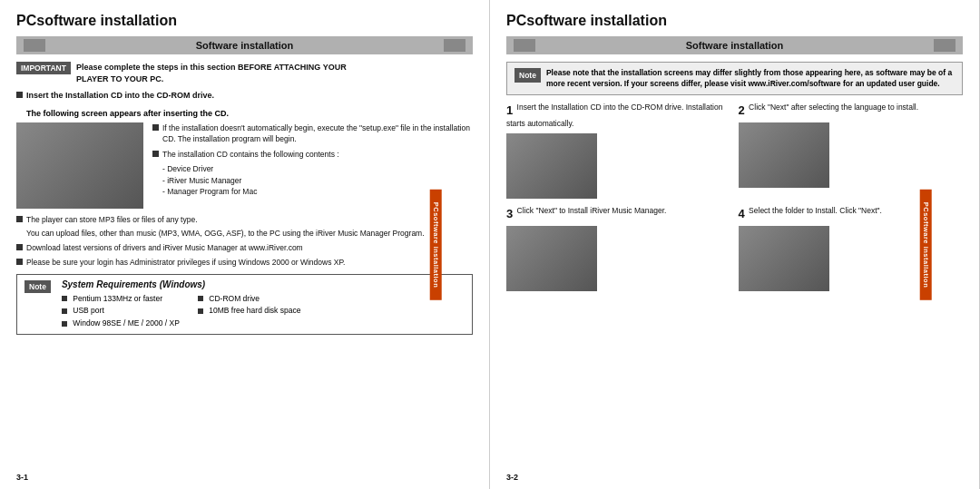 The image size is (980, 489). Describe the element at coordinates (245, 21) in the screenshot. I see `page-left-title: PCsoftware installation` at that location.